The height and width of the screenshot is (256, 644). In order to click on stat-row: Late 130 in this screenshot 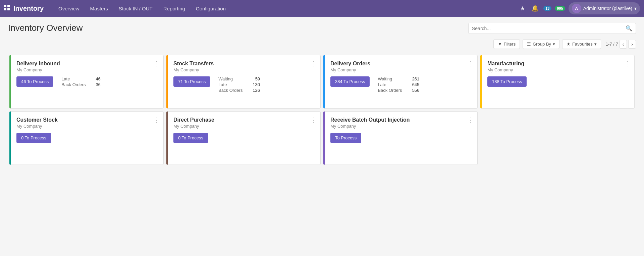, I will do `click(239, 84)`.